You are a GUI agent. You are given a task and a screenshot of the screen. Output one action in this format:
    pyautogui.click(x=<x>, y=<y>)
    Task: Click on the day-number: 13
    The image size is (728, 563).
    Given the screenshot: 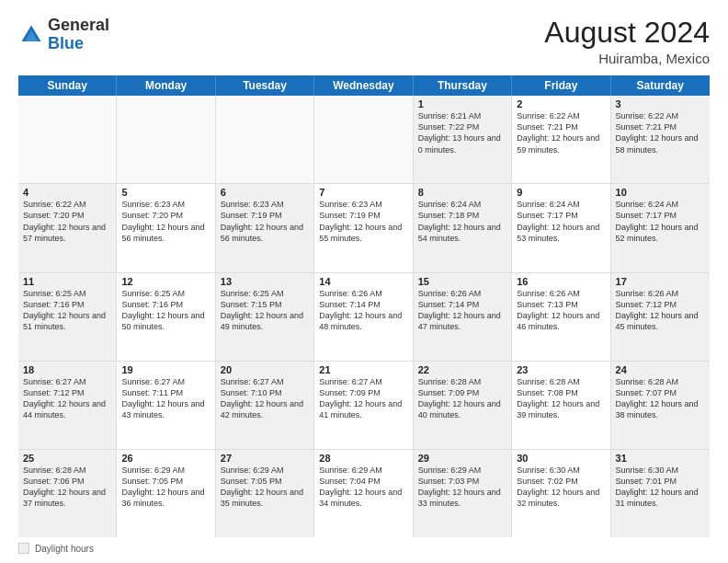 What is the action you would take?
    pyautogui.click(x=265, y=282)
    